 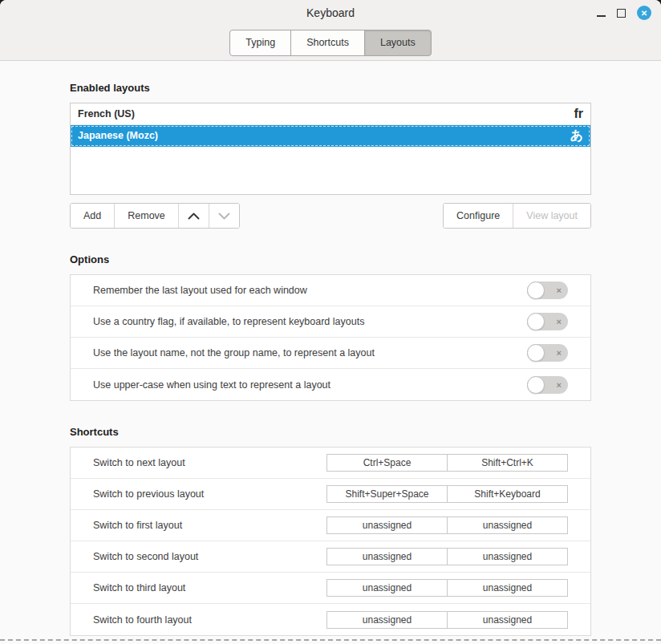 I want to click on shortcut-row-fourth-layout: Switch to fourth layout unassigned unass…, so click(x=330, y=619).